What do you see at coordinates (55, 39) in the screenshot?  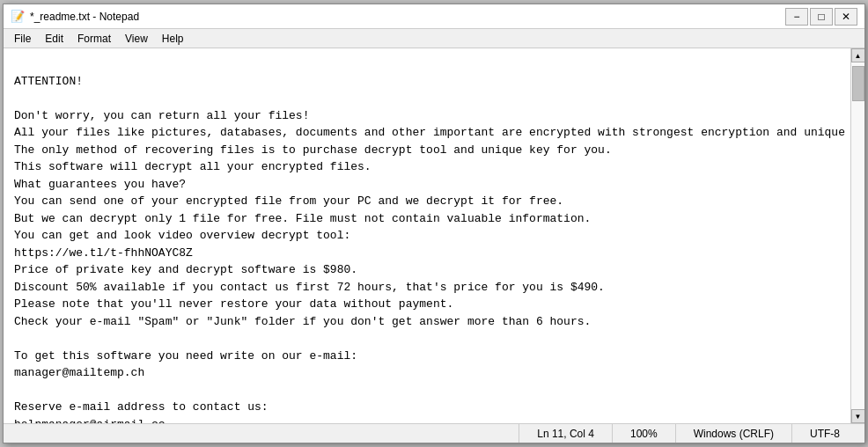 I see `menu-edit: Edit` at bounding box center [55, 39].